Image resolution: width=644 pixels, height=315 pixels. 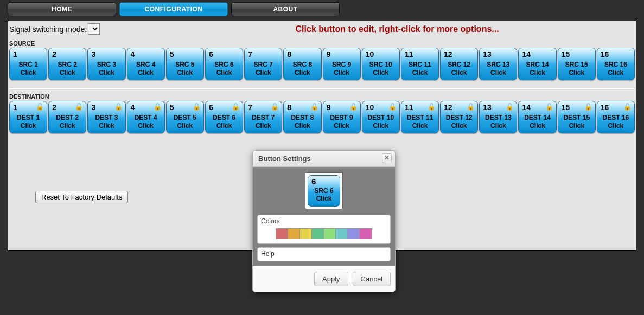 I want to click on mode-select, so click(x=94, y=29).